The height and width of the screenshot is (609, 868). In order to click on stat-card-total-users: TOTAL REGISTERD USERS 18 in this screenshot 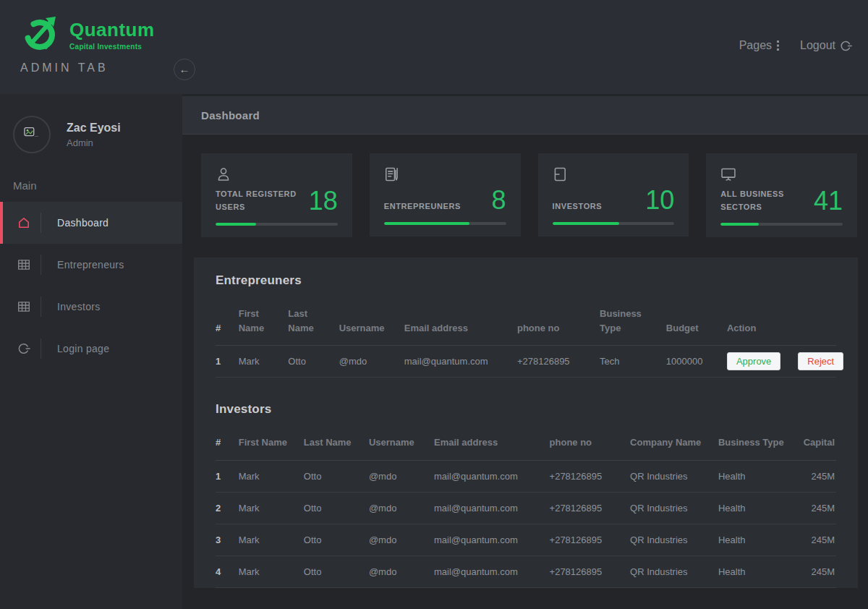, I will do `click(276, 195)`.